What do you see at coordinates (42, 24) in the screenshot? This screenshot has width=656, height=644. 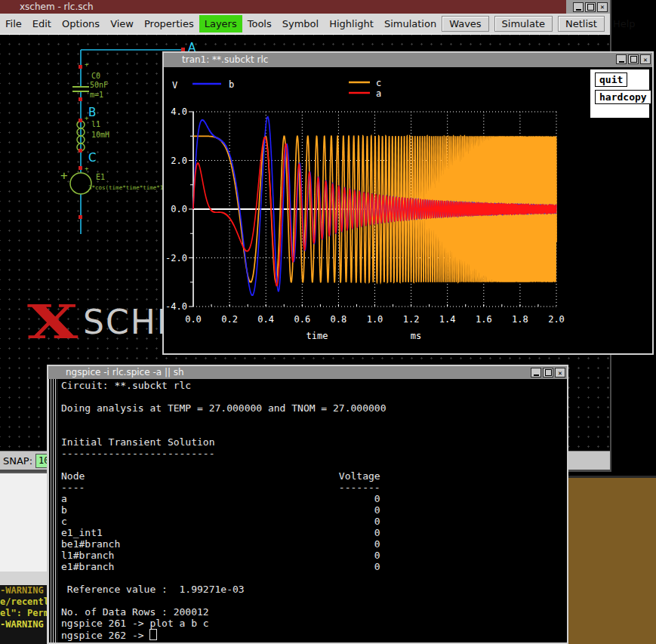 I see `menu-edit: Edit` at bounding box center [42, 24].